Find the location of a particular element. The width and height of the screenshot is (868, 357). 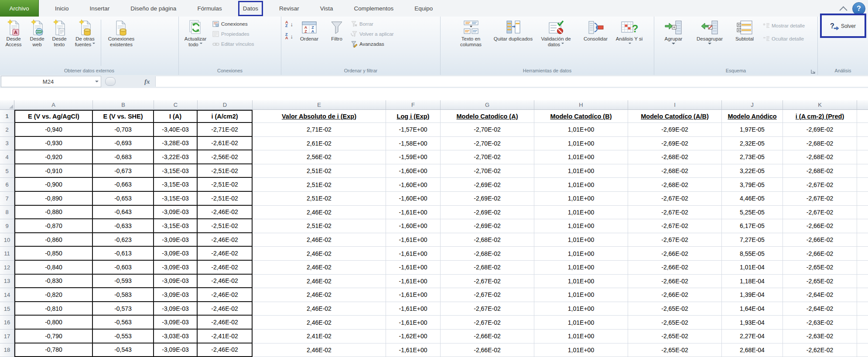

cell-G1: Modelo Catodíco (A) is located at coordinates (488, 116).